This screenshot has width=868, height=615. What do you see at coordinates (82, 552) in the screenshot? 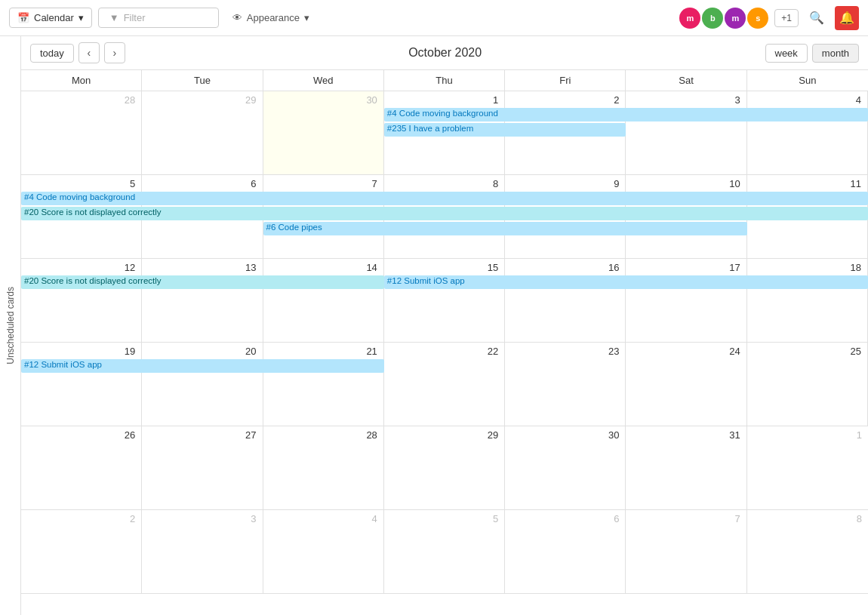
I see `cal-cell-w5d0: 2` at bounding box center [82, 552].